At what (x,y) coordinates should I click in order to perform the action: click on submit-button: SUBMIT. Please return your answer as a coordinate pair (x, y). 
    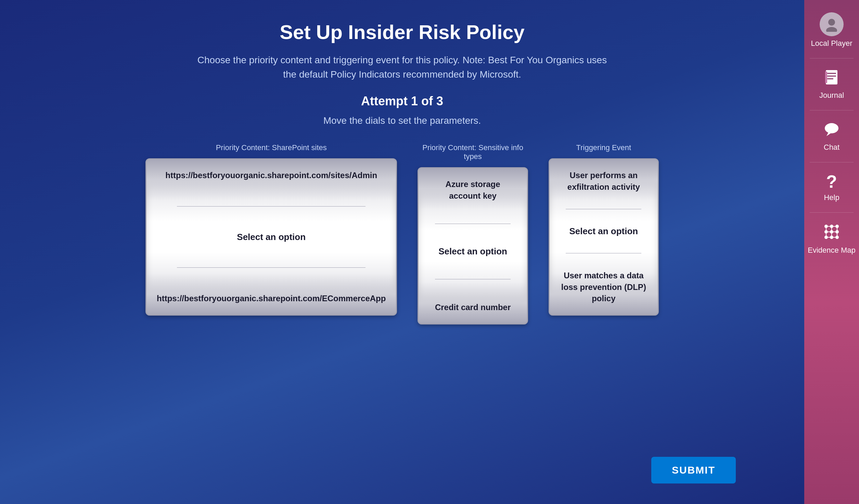
    Looking at the image, I should click on (693, 470).